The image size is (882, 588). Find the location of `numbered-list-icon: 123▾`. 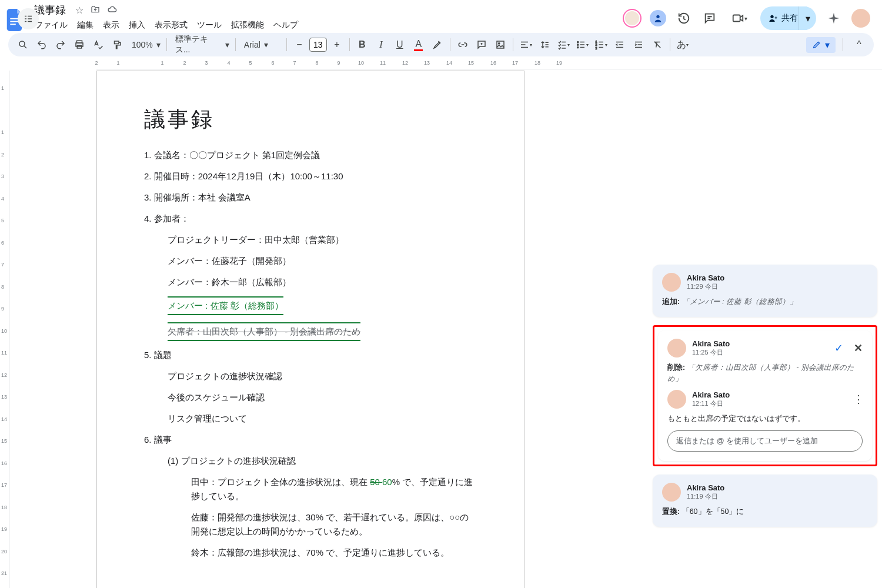

numbered-list-icon: 123▾ is located at coordinates (601, 45).